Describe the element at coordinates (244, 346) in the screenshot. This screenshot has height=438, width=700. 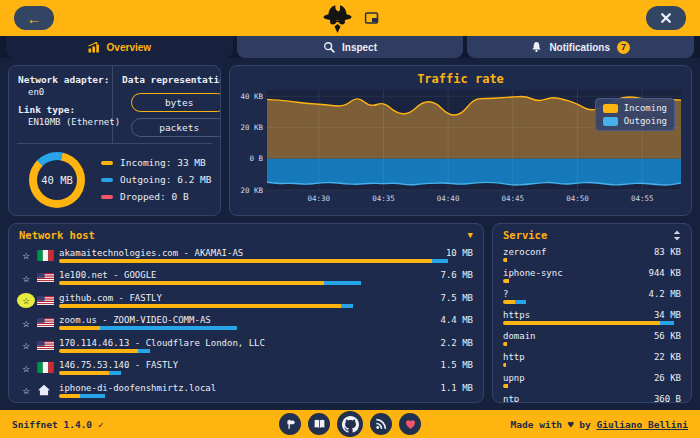
I see `host-row: ☆170.114.46.13 - Cloudflare London, LLC2…` at that location.